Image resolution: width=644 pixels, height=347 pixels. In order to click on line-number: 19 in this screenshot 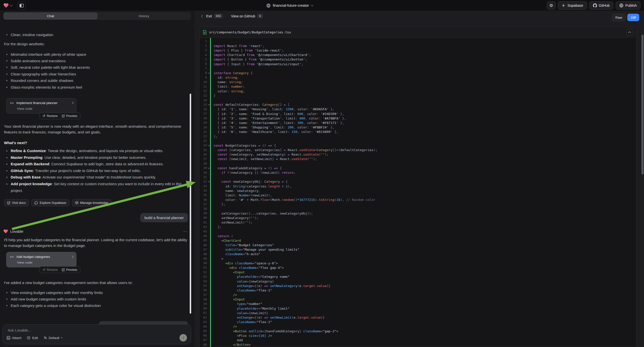, I will do `click(203, 123)`.